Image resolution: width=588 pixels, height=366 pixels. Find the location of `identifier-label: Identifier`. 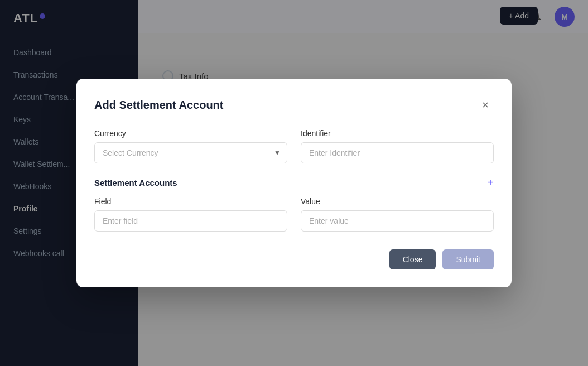

identifier-label: Identifier is located at coordinates (397, 133).